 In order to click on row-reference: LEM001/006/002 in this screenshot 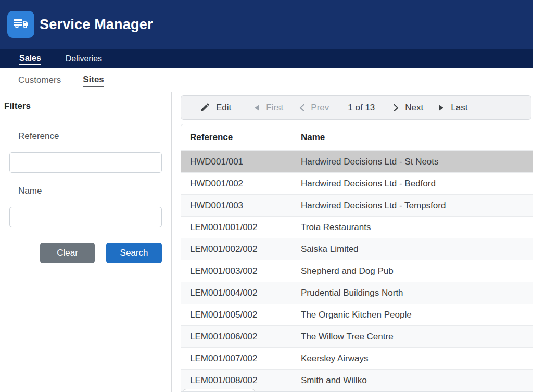, I will do `click(236, 337)`.